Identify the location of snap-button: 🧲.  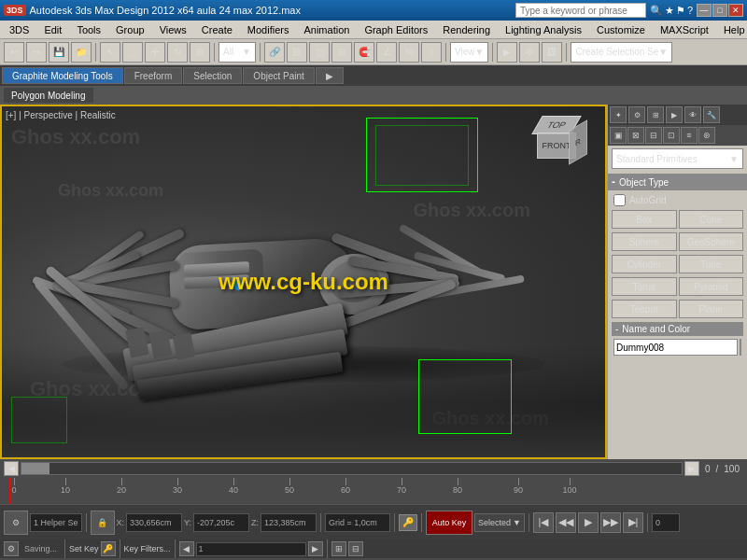
(364, 52).